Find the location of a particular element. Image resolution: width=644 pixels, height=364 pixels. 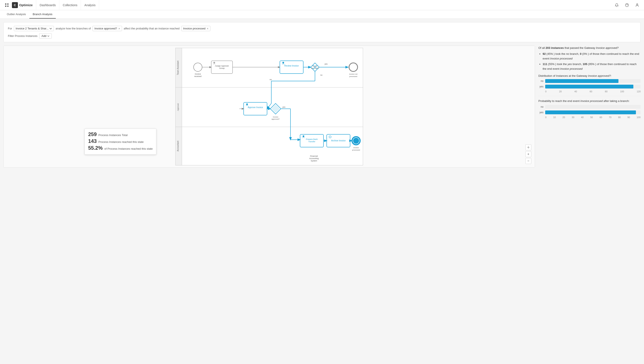

process-select: Invoice 2 Tenants & Shar... is located at coordinates (34, 29).